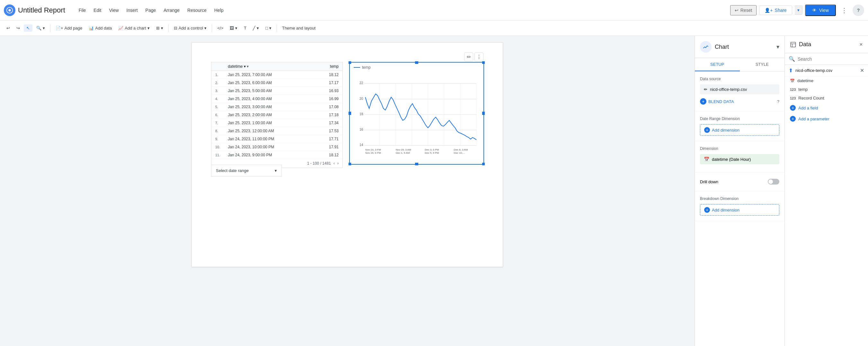  I want to click on drill-down-label: Drill down, so click(709, 182).